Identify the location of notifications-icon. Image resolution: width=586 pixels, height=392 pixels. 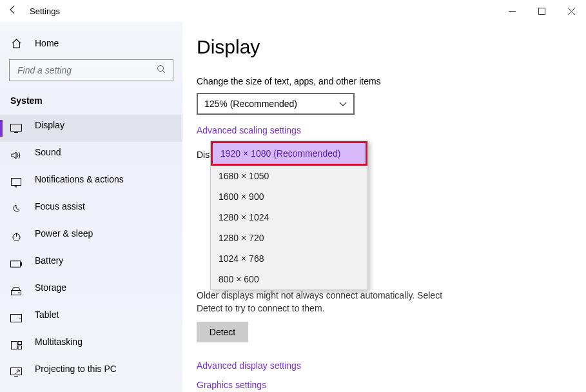
(16, 183).